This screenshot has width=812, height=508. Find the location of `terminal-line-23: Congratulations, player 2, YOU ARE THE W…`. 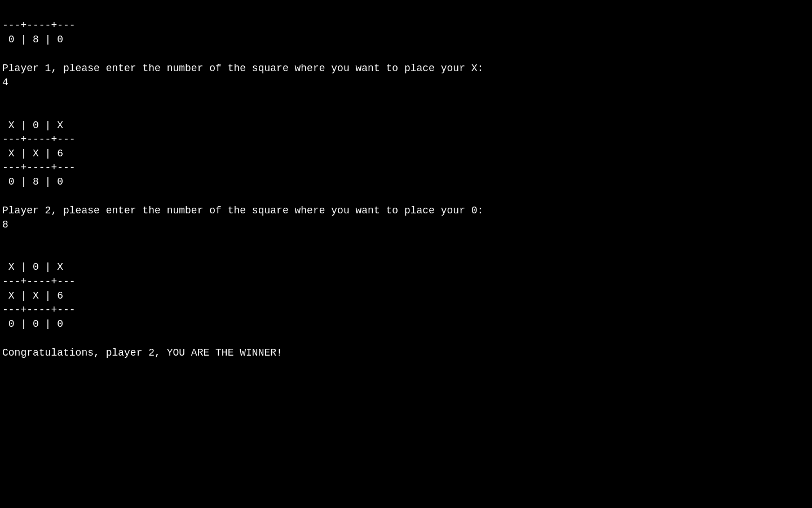

terminal-line-23: Congratulations, player 2, YOU ARE THE W… is located at coordinates (406, 353).